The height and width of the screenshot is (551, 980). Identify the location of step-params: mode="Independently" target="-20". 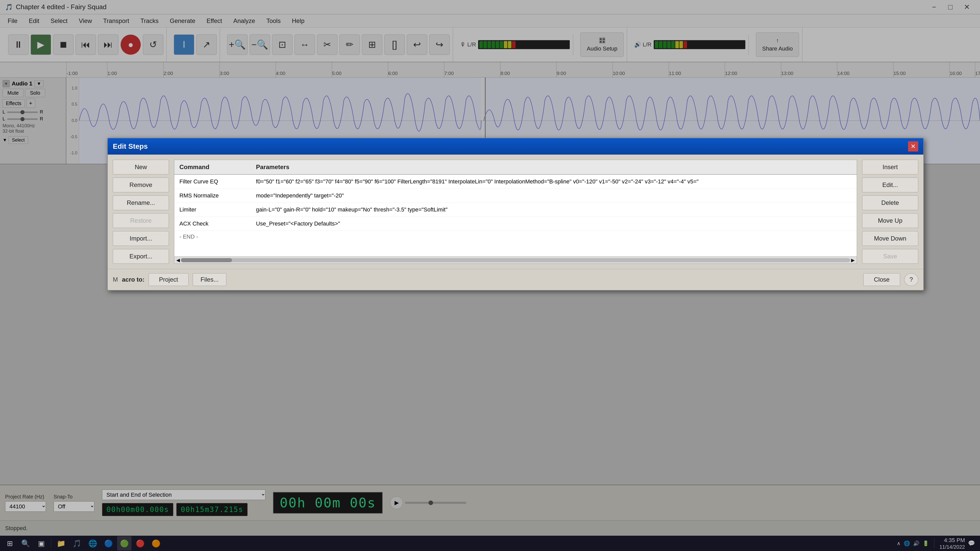
(554, 195).